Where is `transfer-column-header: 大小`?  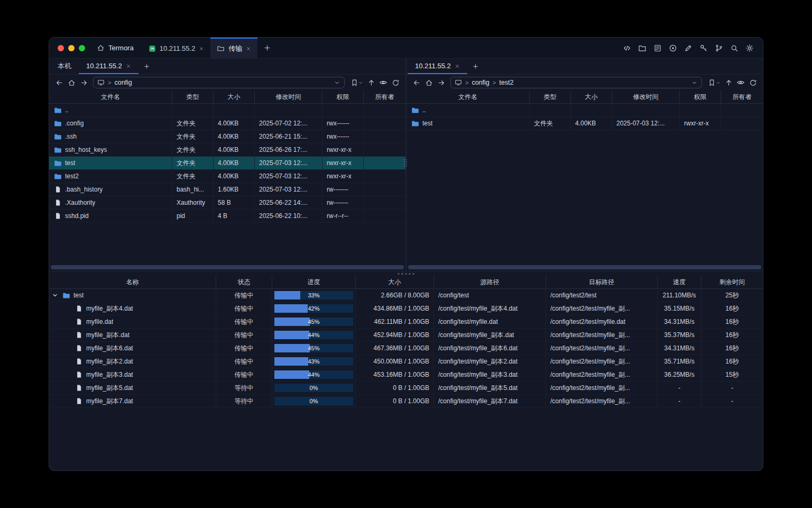 transfer-column-header: 大小 is located at coordinates (395, 282).